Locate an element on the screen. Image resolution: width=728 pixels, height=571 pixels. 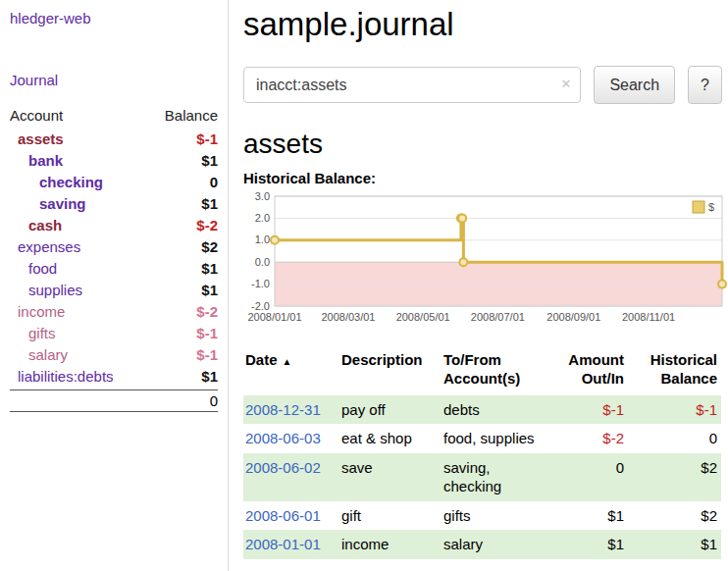
transaction-accounts: salary is located at coordinates (494, 545).